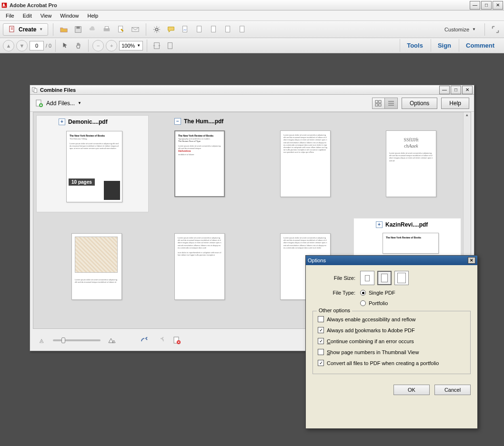 The image size is (504, 446). Describe the element at coordinates (10, 16) in the screenshot. I see `menu-file: File` at that location.